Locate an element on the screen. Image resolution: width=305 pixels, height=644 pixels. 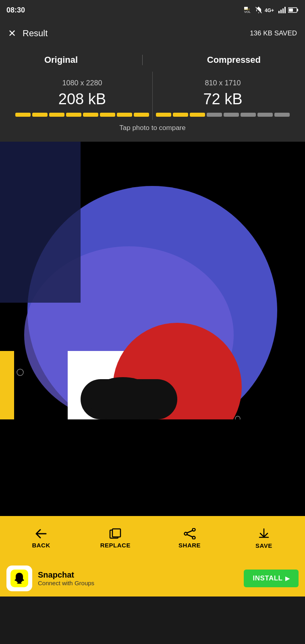
bell-mute-icon is located at coordinates (259, 10).